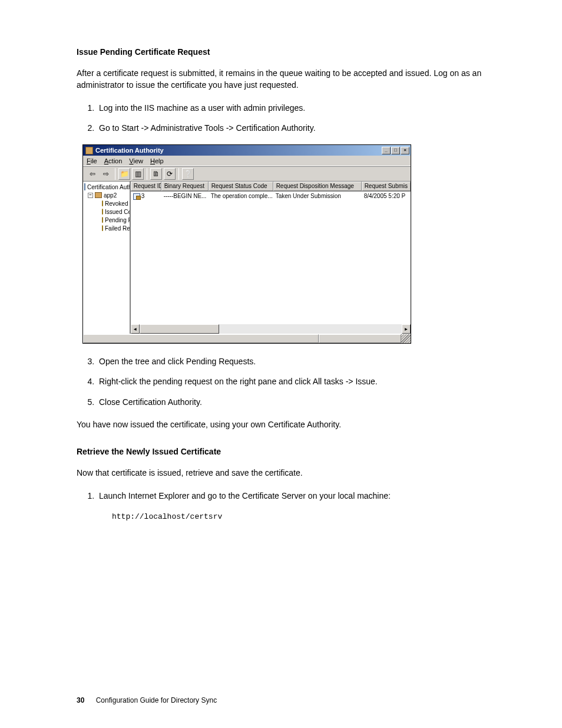 The image size is (562, 728). Describe the element at coordinates (106, 220) in the screenshot. I see `tree-pending: Pending Requests` at that location.